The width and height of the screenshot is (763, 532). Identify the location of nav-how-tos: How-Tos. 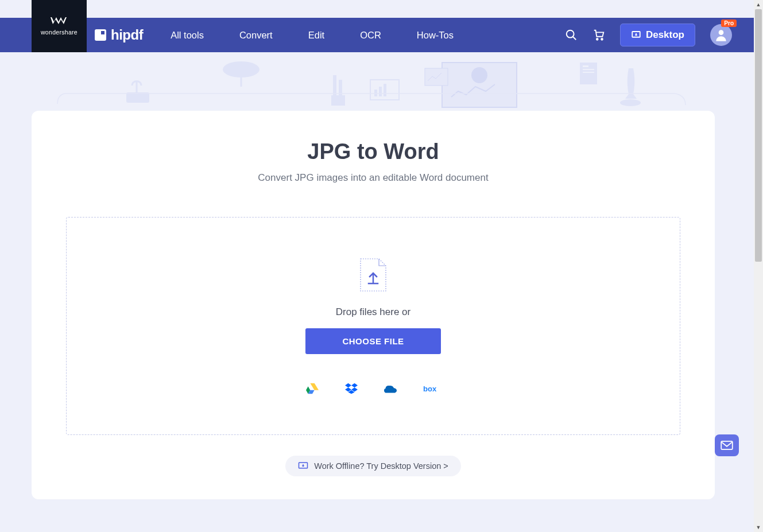
(435, 36).